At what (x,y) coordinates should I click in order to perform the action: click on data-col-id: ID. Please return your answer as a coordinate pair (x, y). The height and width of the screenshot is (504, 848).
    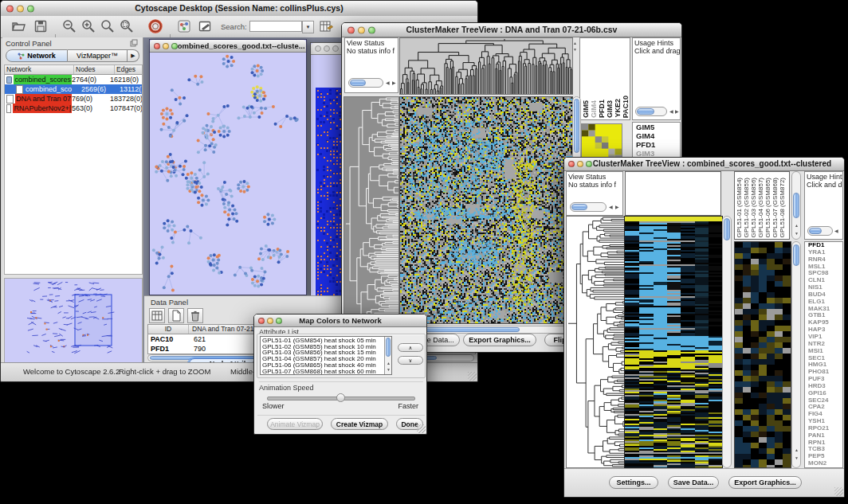
    Looking at the image, I should click on (169, 330).